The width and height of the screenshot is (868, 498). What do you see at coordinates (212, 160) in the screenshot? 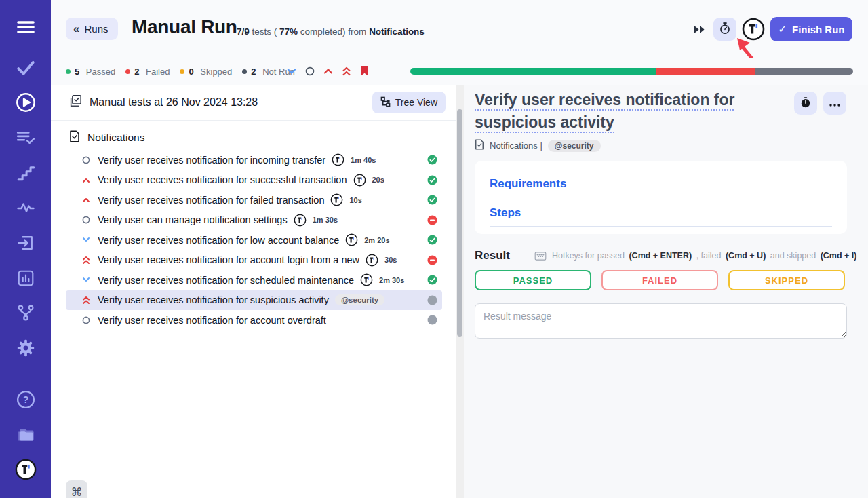
I see `test-title: Verify user receives notification for in…` at bounding box center [212, 160].